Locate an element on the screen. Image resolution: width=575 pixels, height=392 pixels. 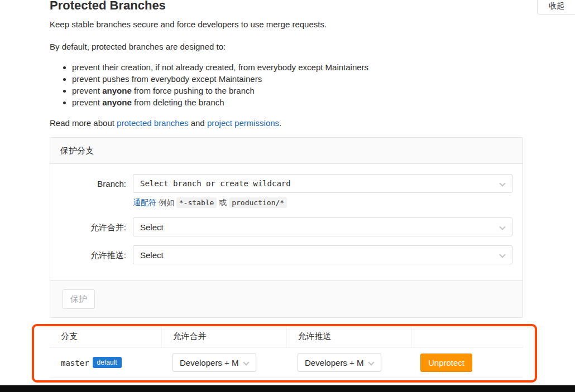
branch-select: Select branch or create wildcard is located at coordinates (323, 183).